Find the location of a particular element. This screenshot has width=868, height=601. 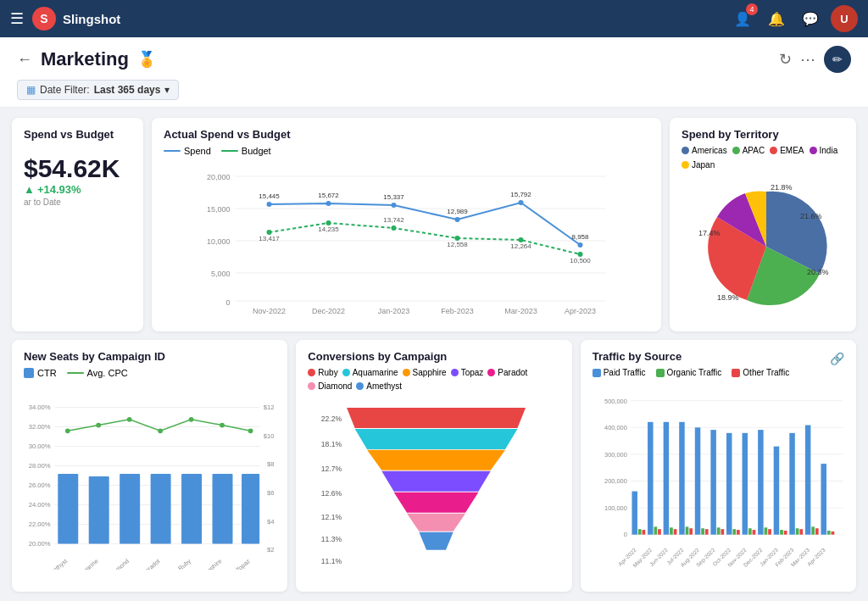

india-label: India is located at coordinates (829, 151).